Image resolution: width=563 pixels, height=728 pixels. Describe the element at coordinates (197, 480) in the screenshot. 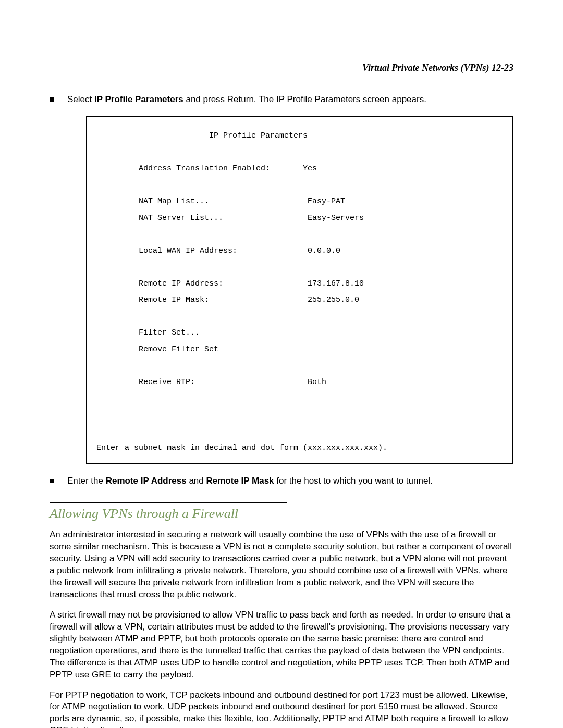

I see `text-mid: and` at that location.